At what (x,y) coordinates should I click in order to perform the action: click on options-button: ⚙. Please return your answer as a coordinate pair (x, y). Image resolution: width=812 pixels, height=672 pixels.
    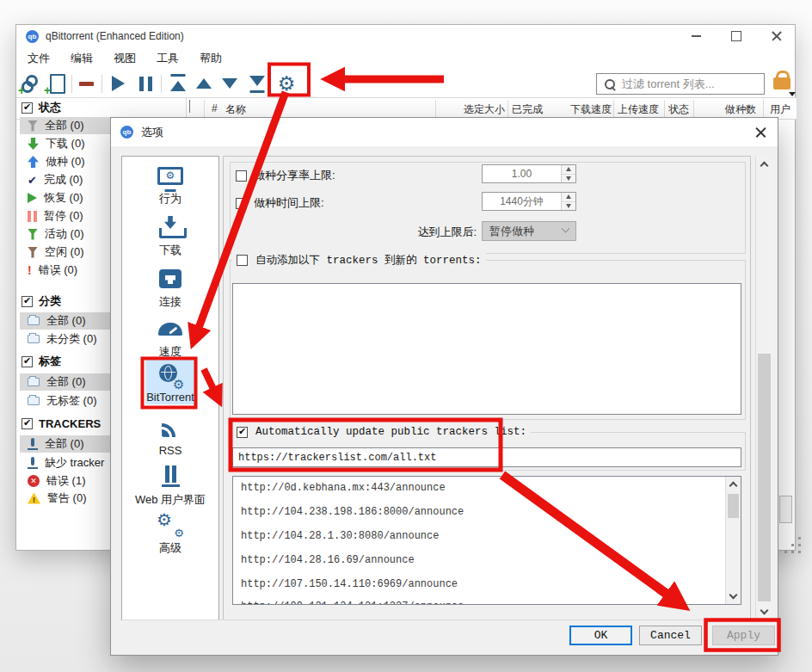
    Looking at the image, I should click on (286, 83).